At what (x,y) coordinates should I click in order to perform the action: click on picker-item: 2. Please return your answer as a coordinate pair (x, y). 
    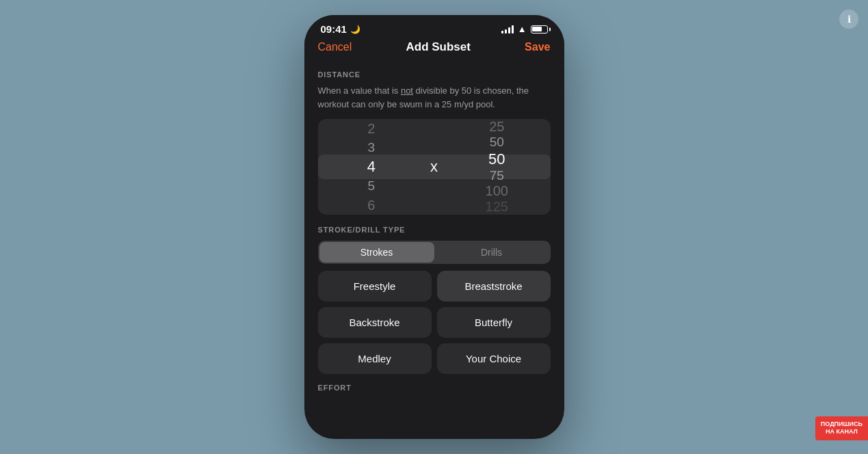
    Looking at the image, I should click on (371, 129).